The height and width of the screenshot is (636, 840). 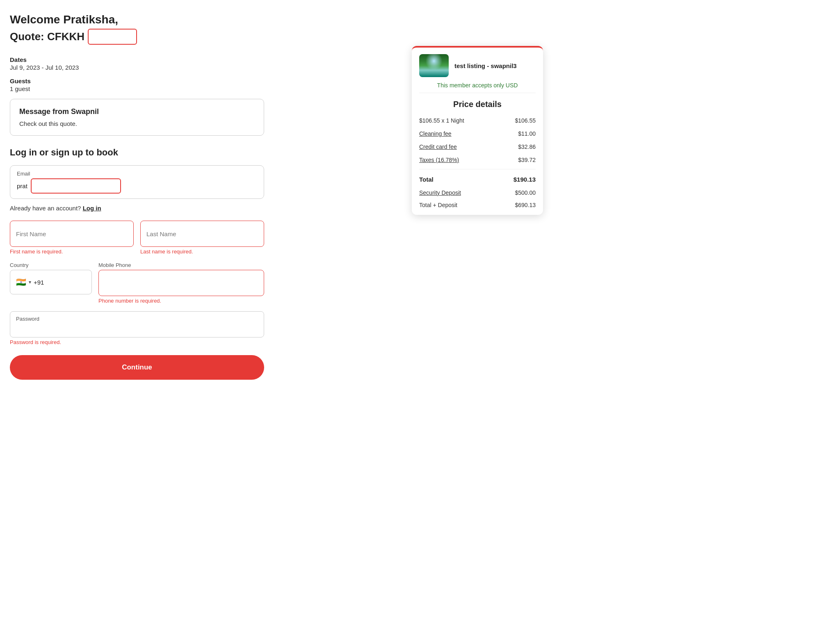 I want to click on quote-label: Quote: CFKKH, so click(x=47, y=37).